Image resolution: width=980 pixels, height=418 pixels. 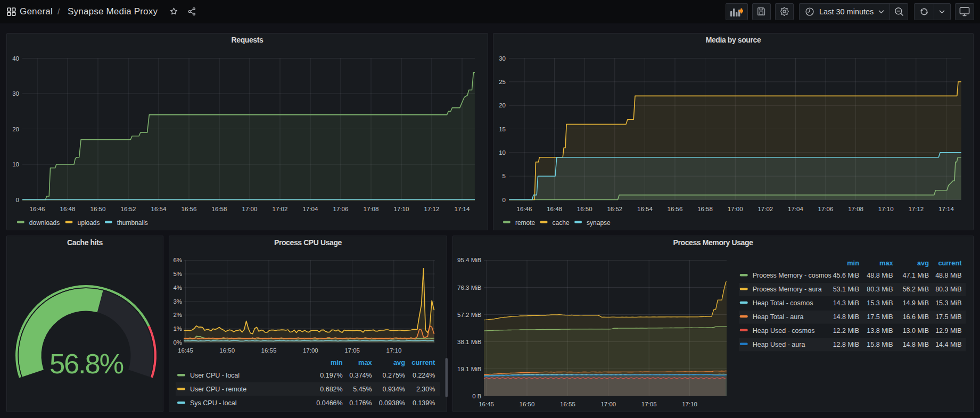 What do you see at coordinates (470, 288) in the screenshot?
I see `svg-text: 76.3 MiB` at bounding box center [470, 288].